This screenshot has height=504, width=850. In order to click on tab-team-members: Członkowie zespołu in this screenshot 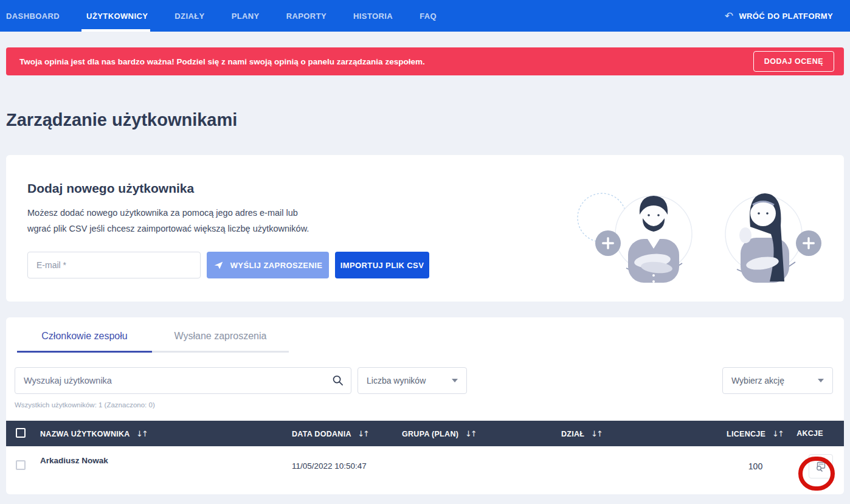, I will do `click(85, 335)`.